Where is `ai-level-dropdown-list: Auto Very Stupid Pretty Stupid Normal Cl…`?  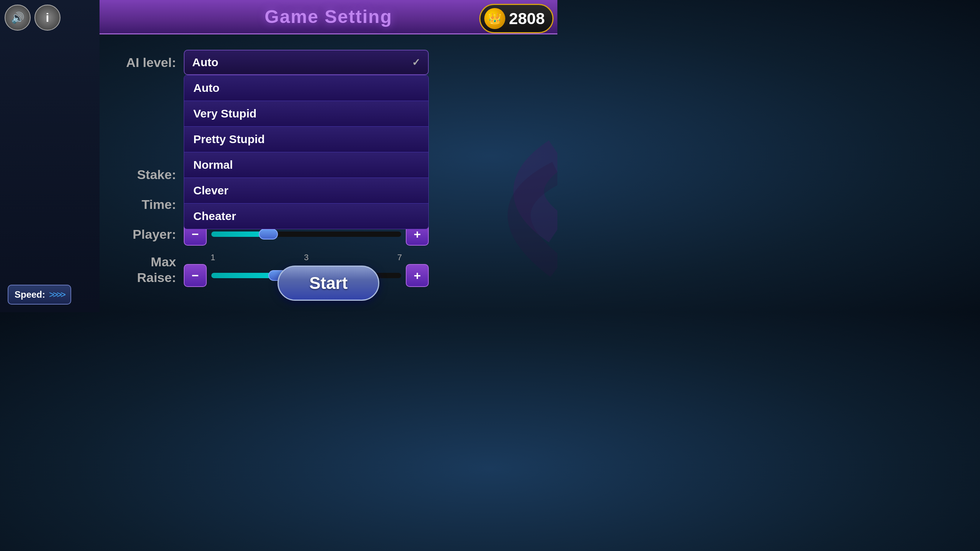
ai-level-dropdown-list: Auto Very Stupid Pretty Stupid Normal Cl… is located at coordinates (306, 152).